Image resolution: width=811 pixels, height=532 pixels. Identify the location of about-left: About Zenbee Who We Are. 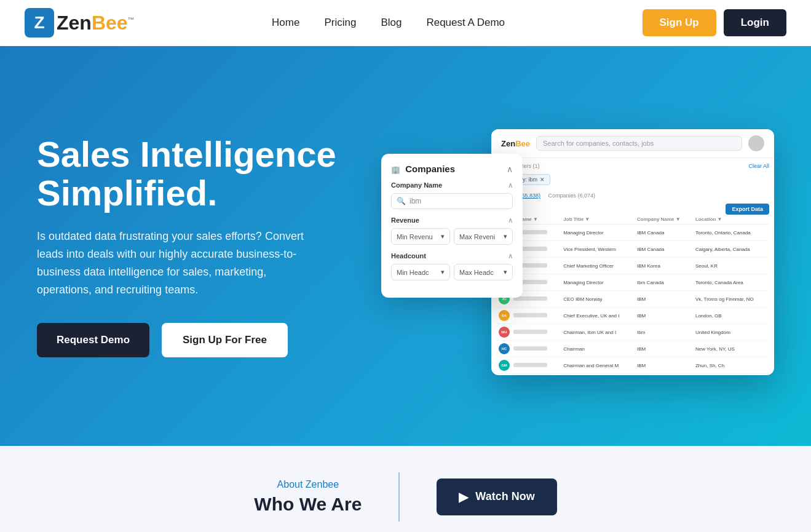
(307, 497).